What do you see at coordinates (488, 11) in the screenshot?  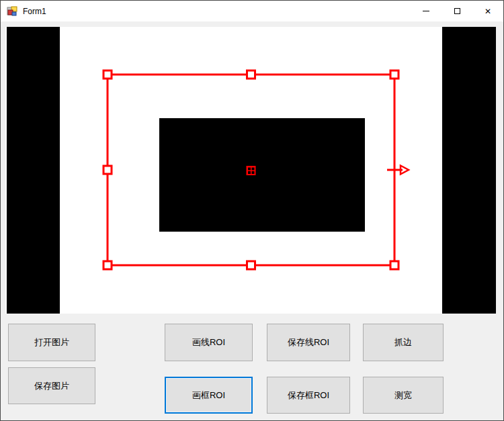 I see `close-icon: ✕` at bounding box center [488, 11].